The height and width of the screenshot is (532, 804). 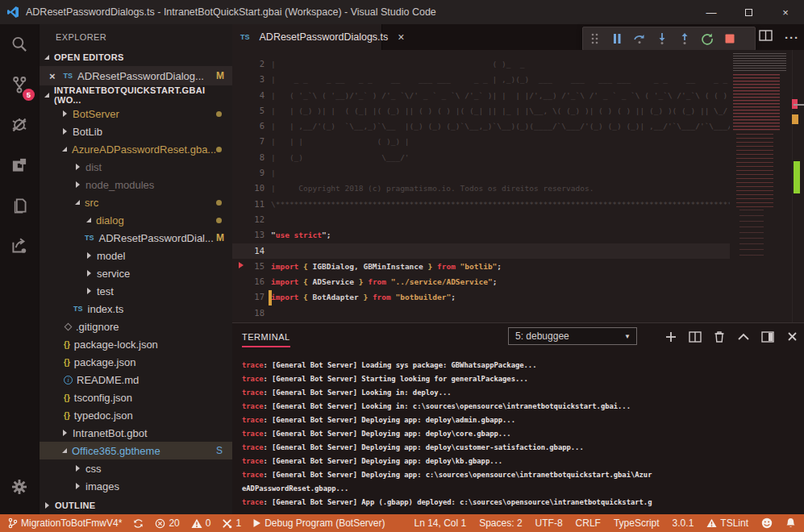 What do you see at coordinates (481, 126) in the screenshot?
I see `code-line: 6| | ,__/'(_) `\__,_)`\__ |(_) (_) (_)`\…` at bounding box center [481, 126].